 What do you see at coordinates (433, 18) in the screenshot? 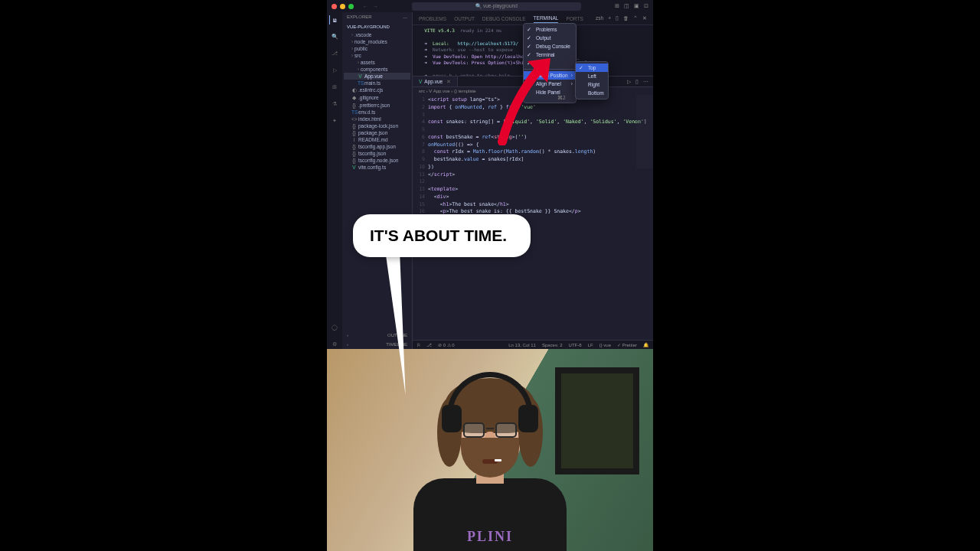
I see `panel-tab-problems: PROBLEMS` at bounding box center [433, 18].